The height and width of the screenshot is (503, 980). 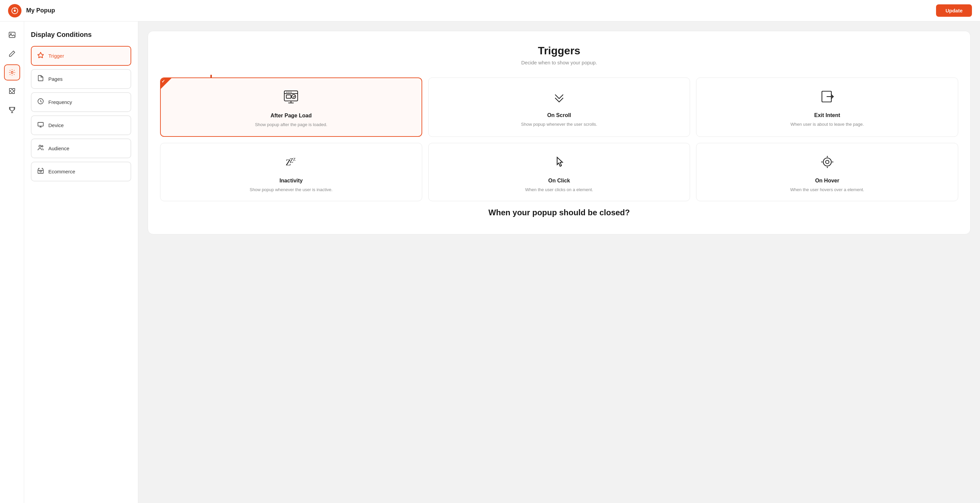 What do you see at coordinates (827, 115) in the screenshot?
I see `trigger-name-exit-intent: Exit Intent` at bounding box center [827, 115].